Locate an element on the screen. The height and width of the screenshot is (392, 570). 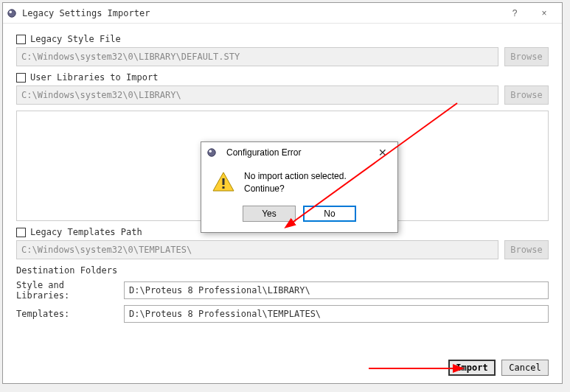
close-button: × is located at coordinates (544, 13).